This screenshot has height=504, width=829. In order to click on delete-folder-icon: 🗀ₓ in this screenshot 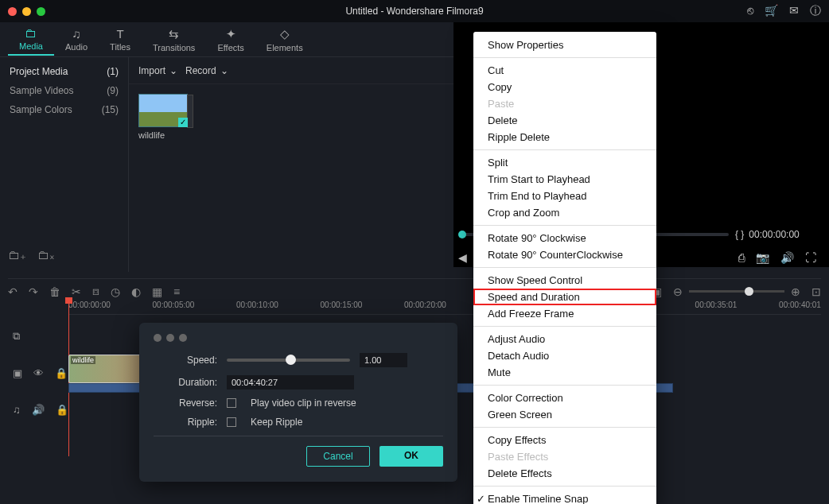, I will do `click(46, 255)`.